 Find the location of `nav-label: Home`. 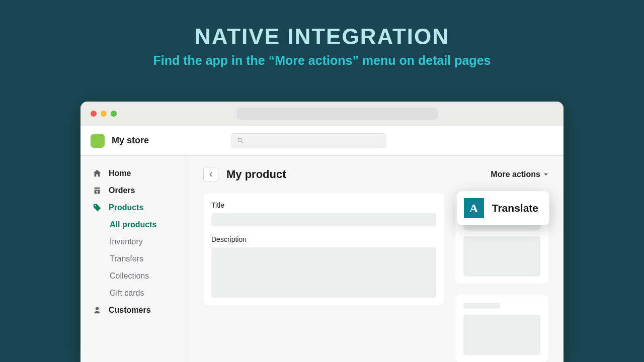

nav-label: Home is located at coordinates (120, 173).